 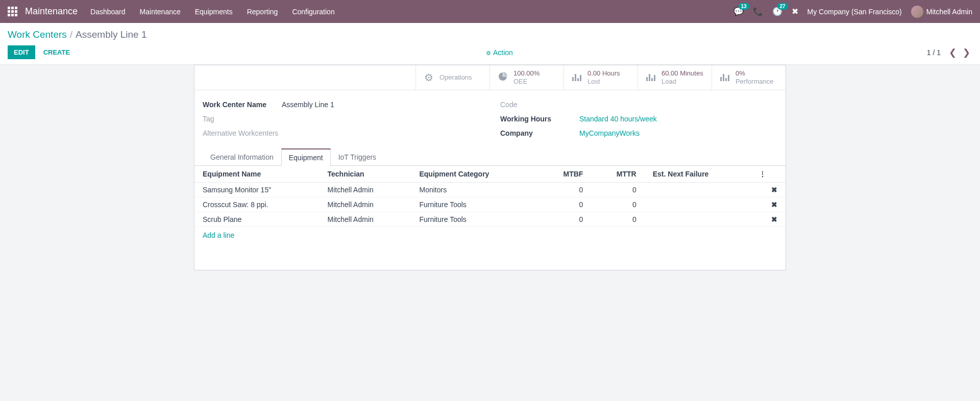 I want to click on pie-chart-icon, so click(x=503, y=78).